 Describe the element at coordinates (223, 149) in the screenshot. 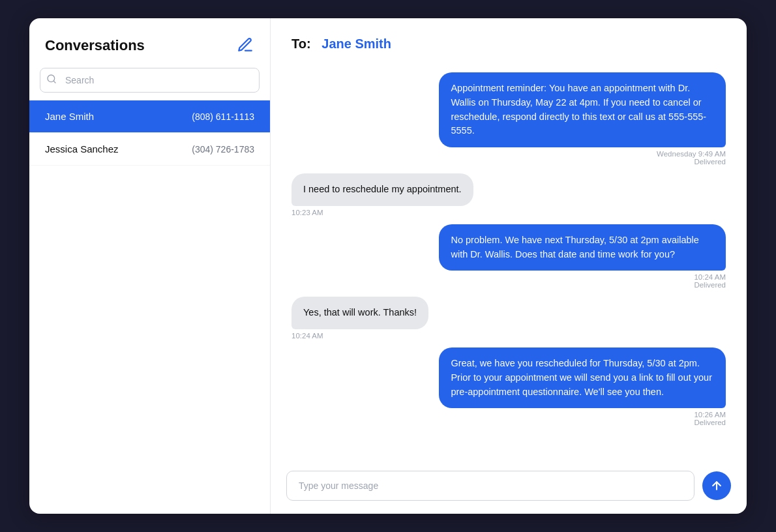

I see `conv-phone: (304) 726-1783` at that location.